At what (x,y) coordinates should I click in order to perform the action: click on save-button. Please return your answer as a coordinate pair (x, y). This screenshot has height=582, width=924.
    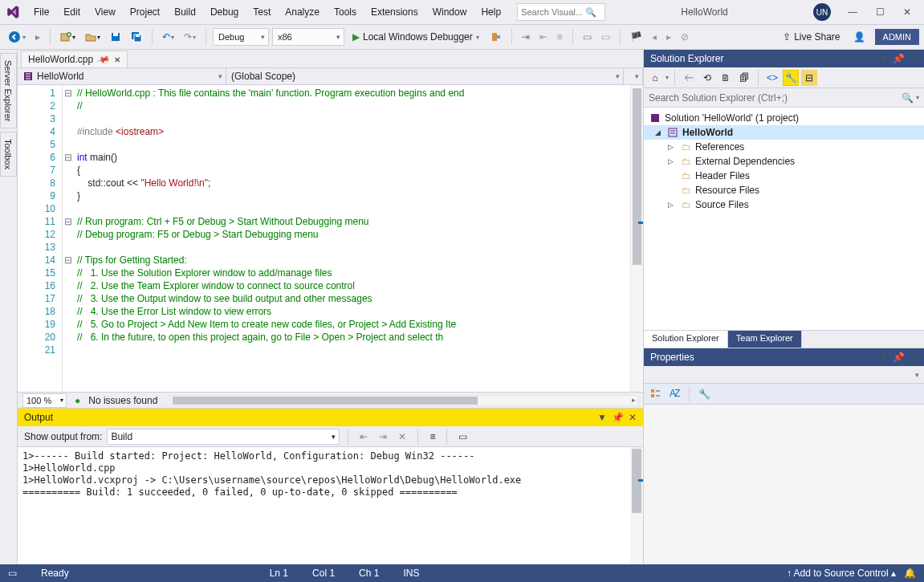
    Looking at the image, I should click on (116, 37).